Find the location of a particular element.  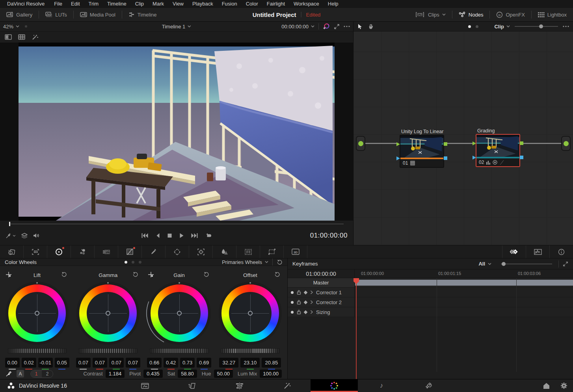

sizing-row: Sizing is located at coordinates (430, 312).